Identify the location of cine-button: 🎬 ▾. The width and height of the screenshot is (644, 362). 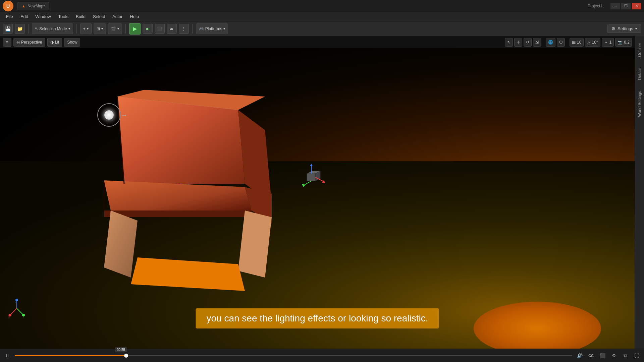
(115, 29).